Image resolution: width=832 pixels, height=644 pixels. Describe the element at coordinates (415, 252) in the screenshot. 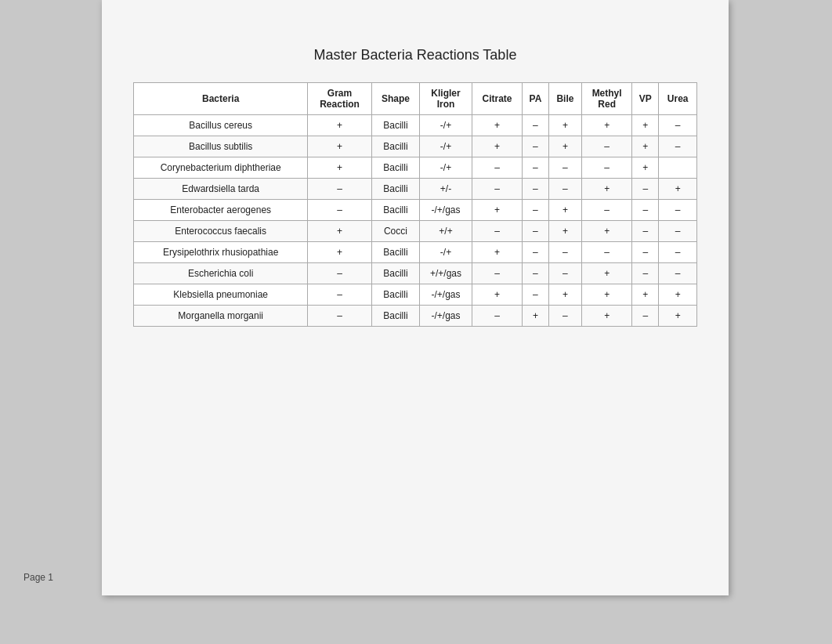

I see `table-row: Erysipelothrix rhusiopathiae+Bacilli-/++…` at that location.